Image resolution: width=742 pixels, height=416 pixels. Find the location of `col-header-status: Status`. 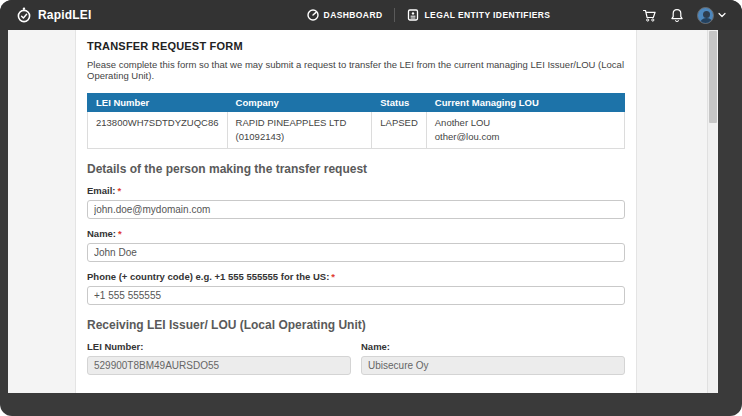

col-header-status: Status is located at coordinates (400, 103).